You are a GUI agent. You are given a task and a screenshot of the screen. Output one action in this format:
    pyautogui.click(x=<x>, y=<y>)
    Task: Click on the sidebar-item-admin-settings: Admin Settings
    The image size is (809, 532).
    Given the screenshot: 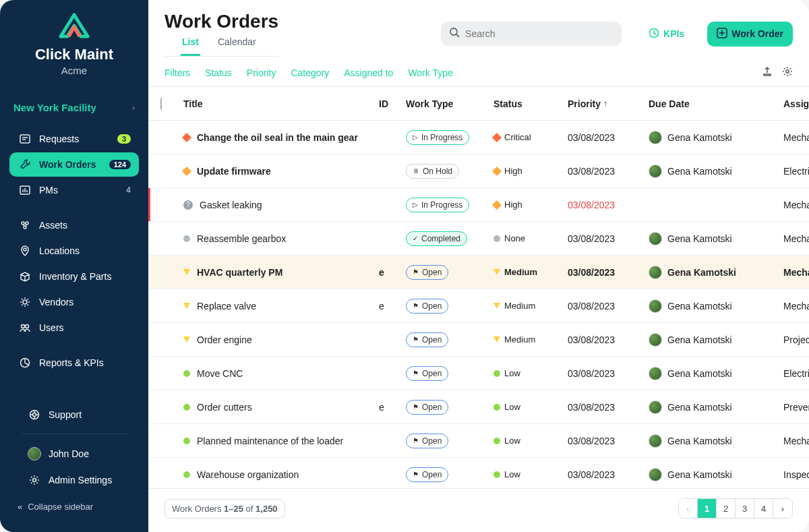 What is the action you would take?
    pyautogui.click(x=74, y=480)
    